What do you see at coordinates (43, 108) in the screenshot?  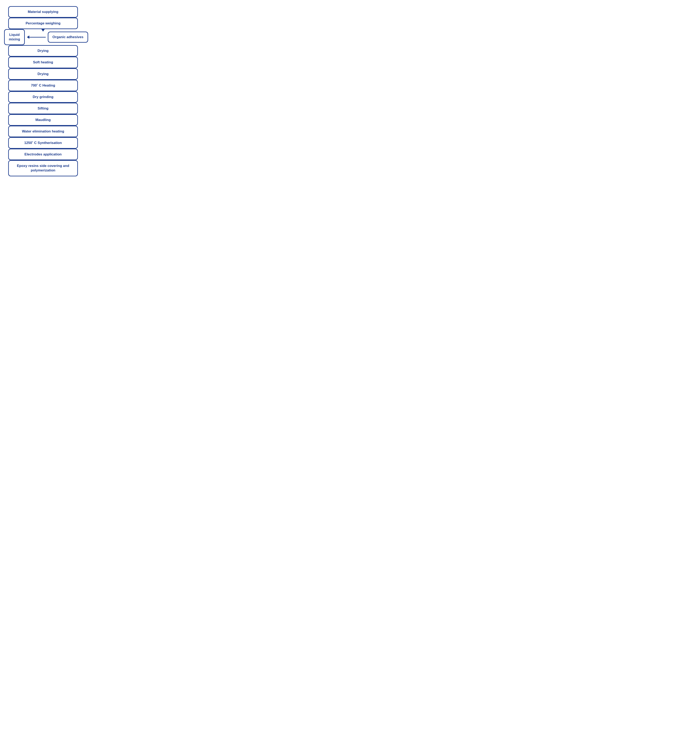 I see `box-sifting: Sifting` at bounding box center [43, 108].